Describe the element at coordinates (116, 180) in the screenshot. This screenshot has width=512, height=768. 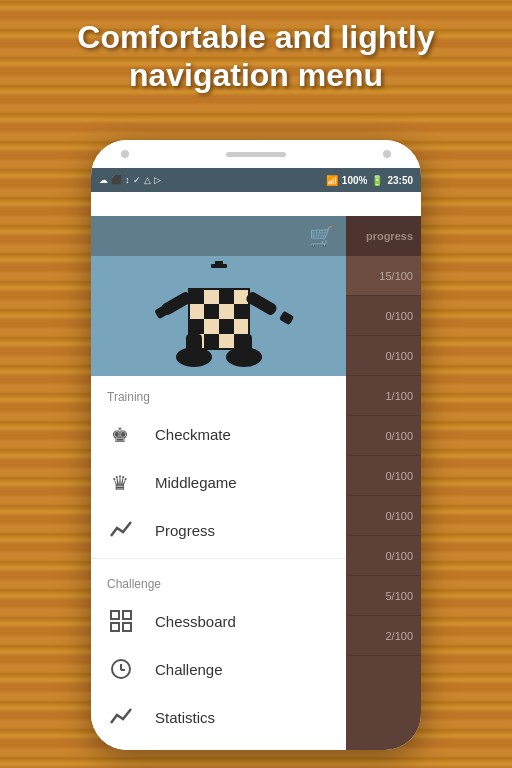
I see `image-icon: ⬛` at that location.